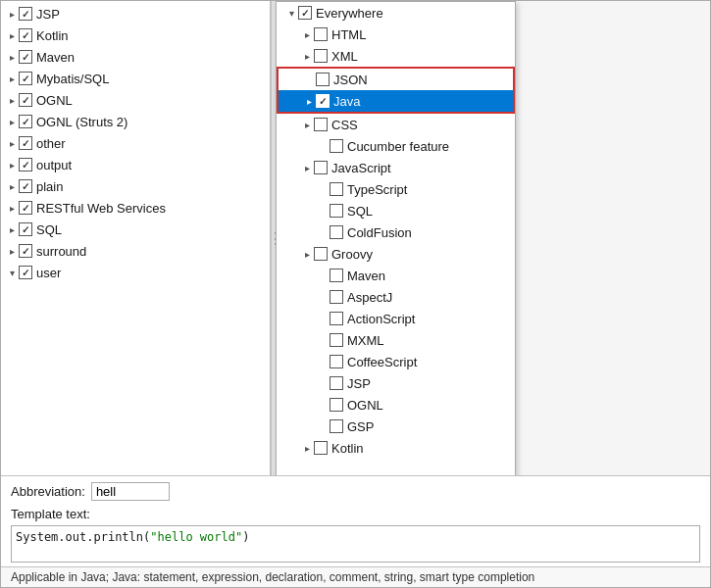 The image size is (711, 588). What do you see at coordinates (135, 122) in the screenshot?
I see `left-tree-item-ognl_struts: OGNL (Struts 2)` at bounding box center [135, 122].